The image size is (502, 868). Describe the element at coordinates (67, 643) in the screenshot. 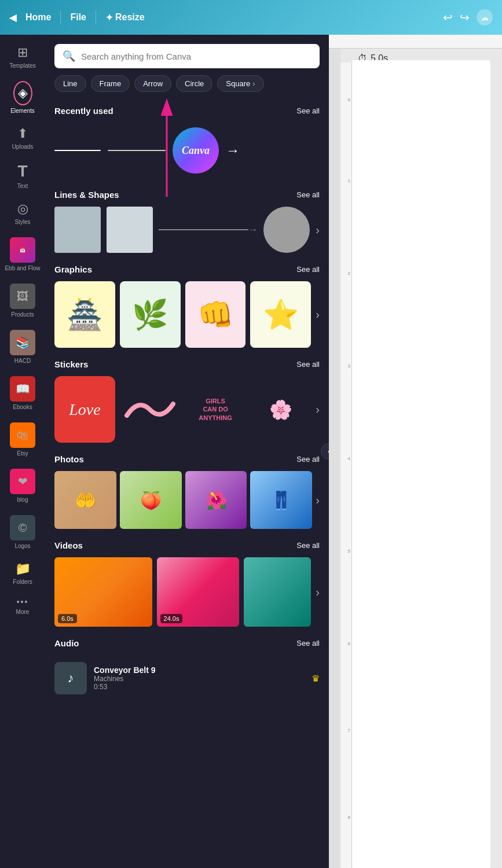

I see `audio-title: Audio` at that location.